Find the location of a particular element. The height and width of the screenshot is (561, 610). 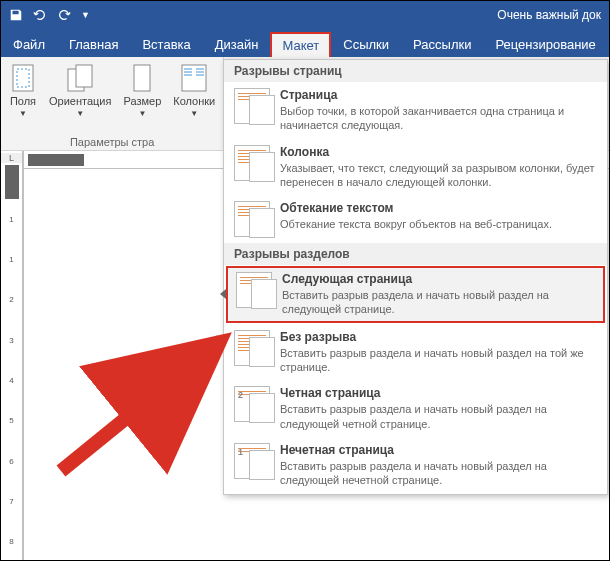

next-page-icon is located at coordinates (254, 290).